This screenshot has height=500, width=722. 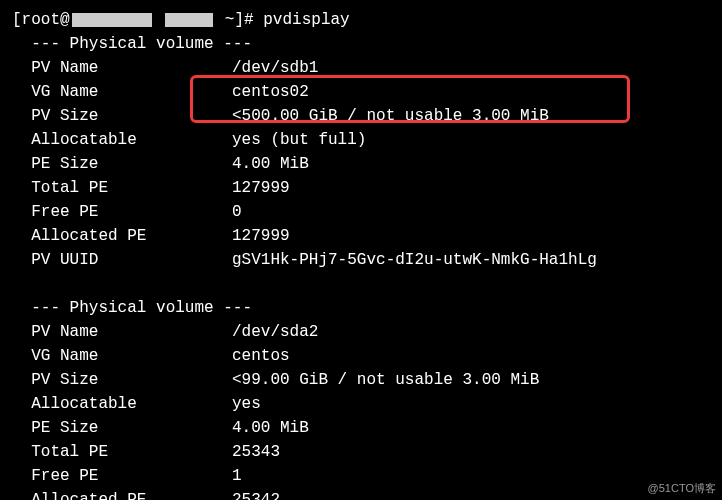 What do you see at coordinates (122, 188) in the screenshot?
I see `pv1-totalpe-label: Total PE` at bounding box center [122, 188].